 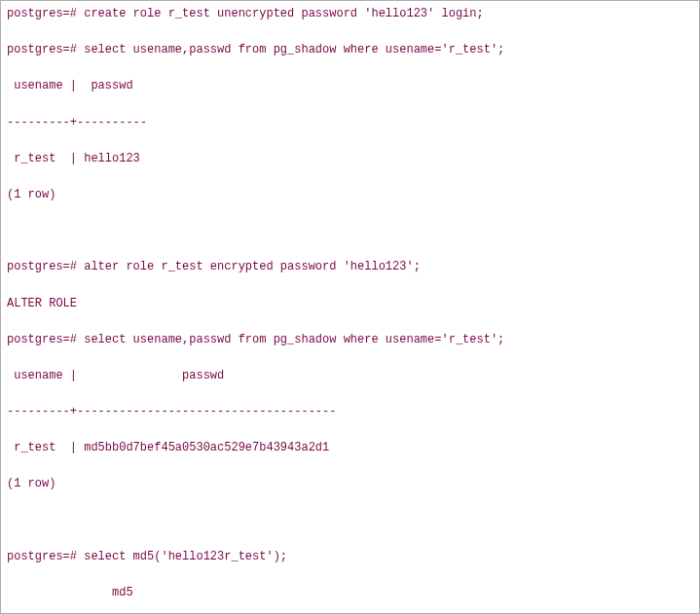 I want to click on table-row-2: r_test | md5bb0d7bef45a0530ac529e7b43943…, so click(x=350, y=448).